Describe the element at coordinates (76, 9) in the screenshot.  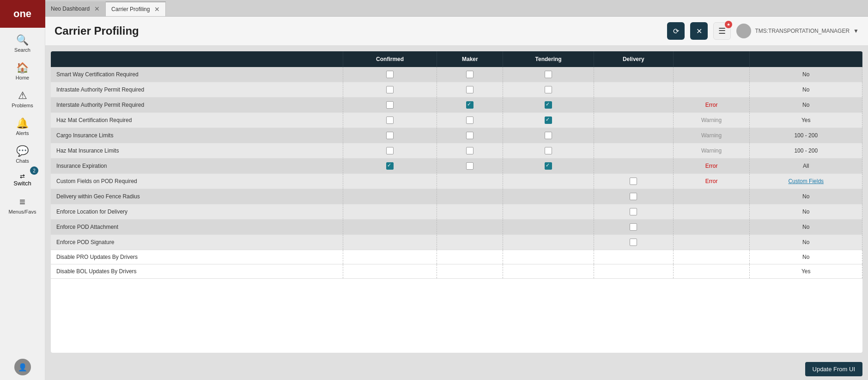
I see `tab-neo-dashboard: Neo Dashboard ✕` at that location.